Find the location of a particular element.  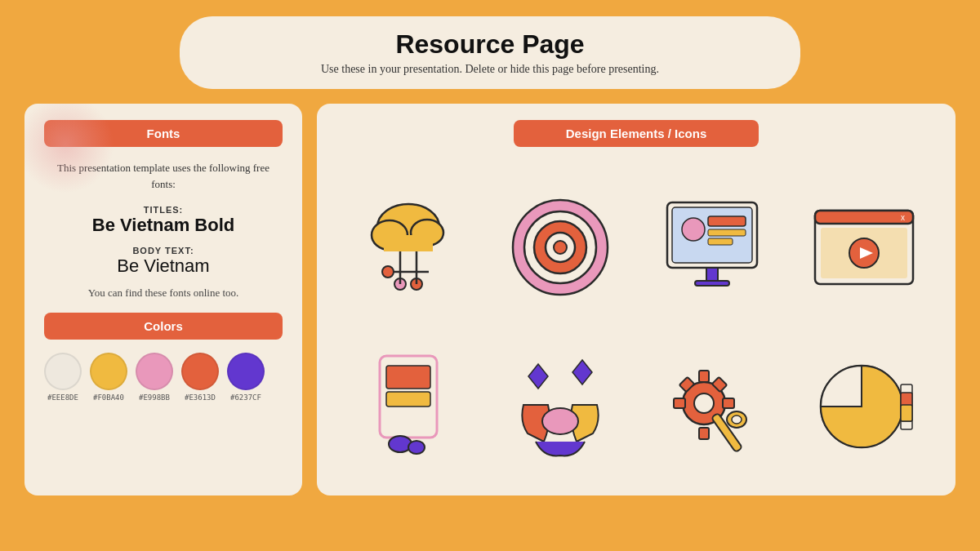

color-swatch: #EEE8DE is located at coordinates (63, 377).